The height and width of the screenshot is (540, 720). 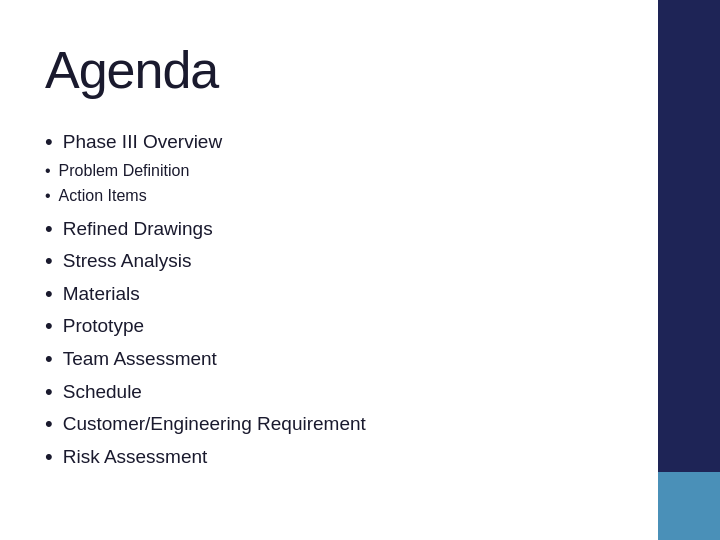 What do you see at coordinates (142, 142) in the screenshot?
I see `agenda-item-label: Phase III Overview` at bounding box center [142, 142].